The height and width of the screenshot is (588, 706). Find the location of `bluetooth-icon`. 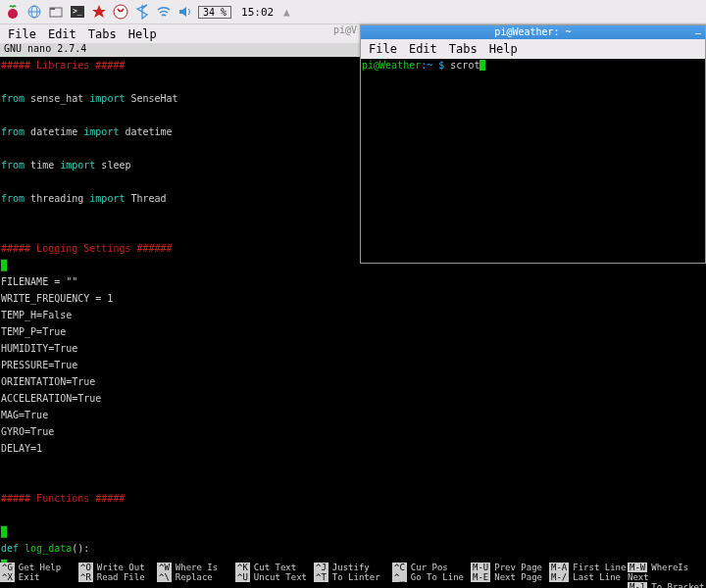

bluetooth-icon is located at coordinates (142, 12).